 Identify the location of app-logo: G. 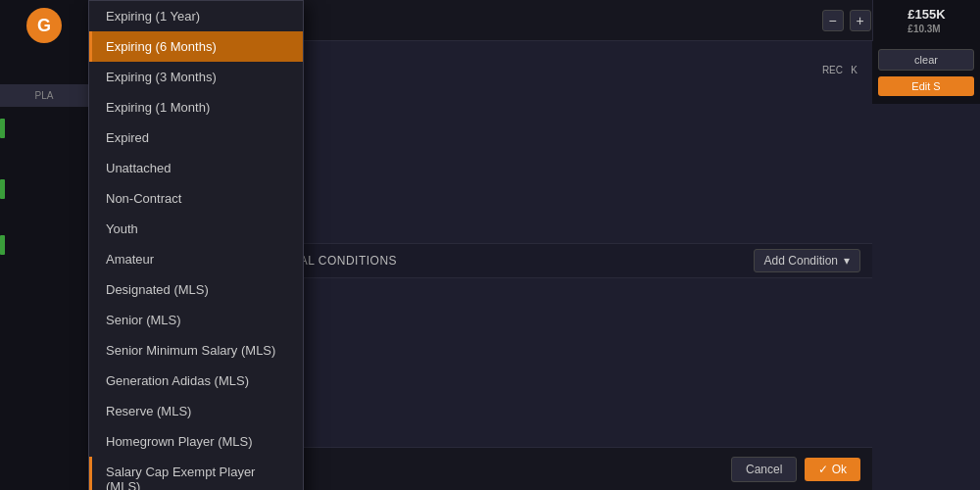
(44, 25).